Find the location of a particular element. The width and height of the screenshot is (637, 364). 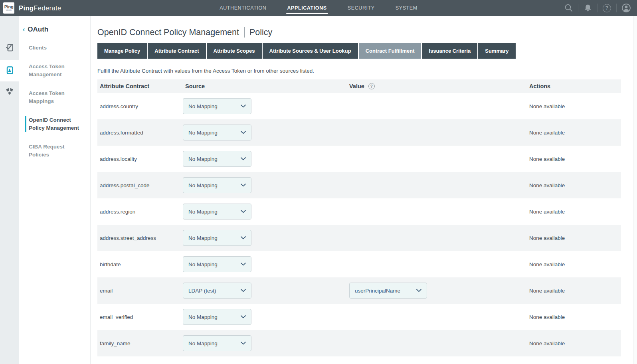

table-row: birthdateNo MappingNone available is located at coordinates (359, 264).